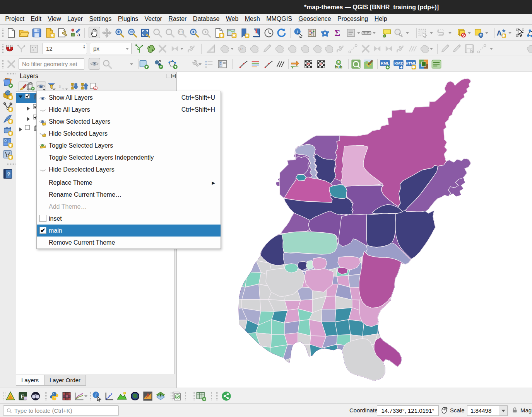 This screenshot has width=532, height=417. What do you see at coordinates (79, 35) in the screenshot?
I see `svg-text: a` at bounding box center [79, 35].